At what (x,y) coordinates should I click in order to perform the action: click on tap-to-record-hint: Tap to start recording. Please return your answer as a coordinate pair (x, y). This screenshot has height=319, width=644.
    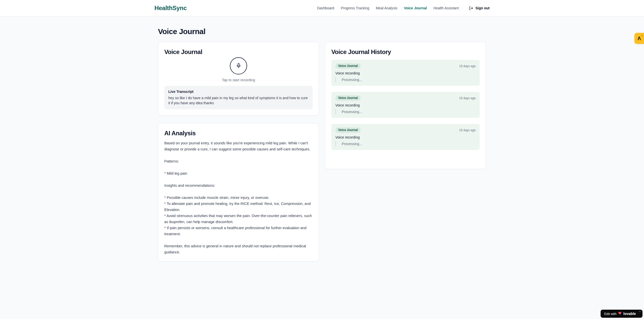
    Looking at the image, I should click on (238, 80).